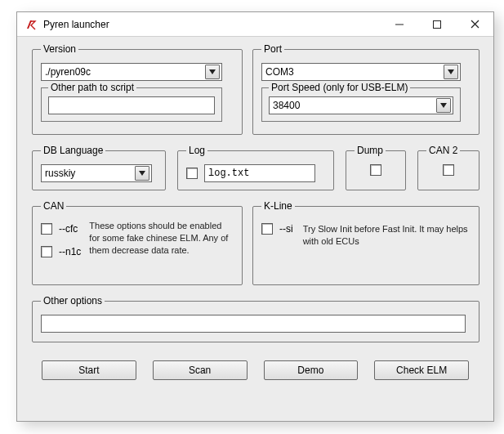 The width and height of the screenshot is (504, 434). Describe the element at coordinates (132, 105) in the screenshot. I see `other-path-input` at that location.